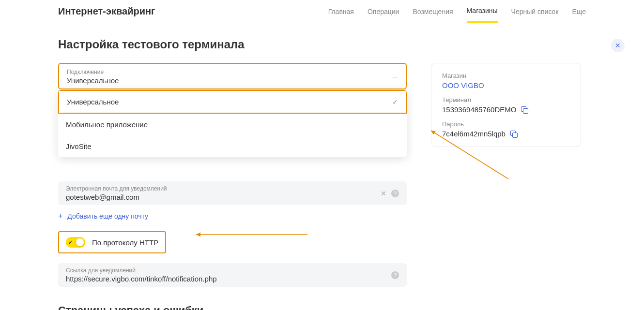 The height and width of the screenshot is (310, 644). I want to click on shop-row: Магазин ООО VIGBO, so click(506, 81).